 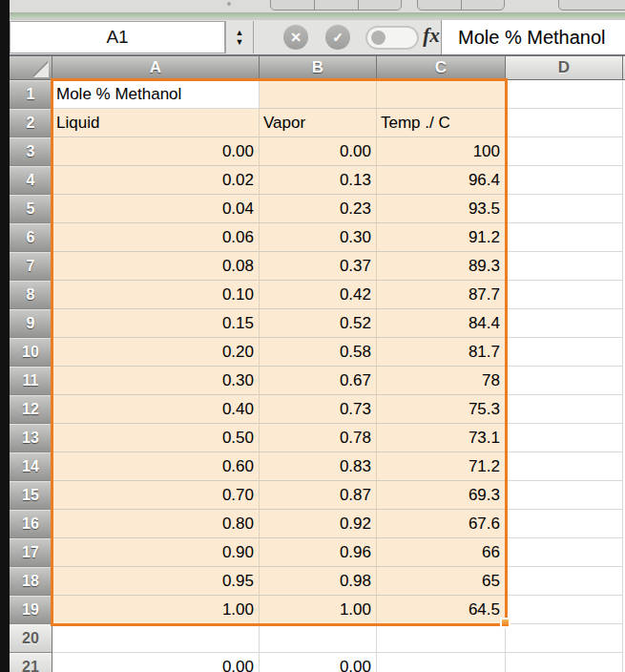 What do you see at coordinates (565, 295) in the screenshot?
I see `cell-D8` at bounding box center [565, 295].